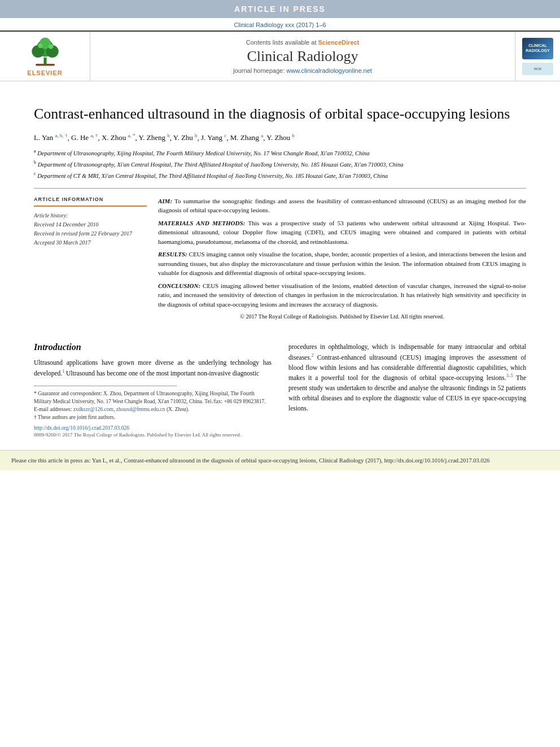  Describe the element at coordinates (280, 175) in the screenshot. I see `affiliation-c: c Department of CT & MRI, Xi'an Central …` at that location.